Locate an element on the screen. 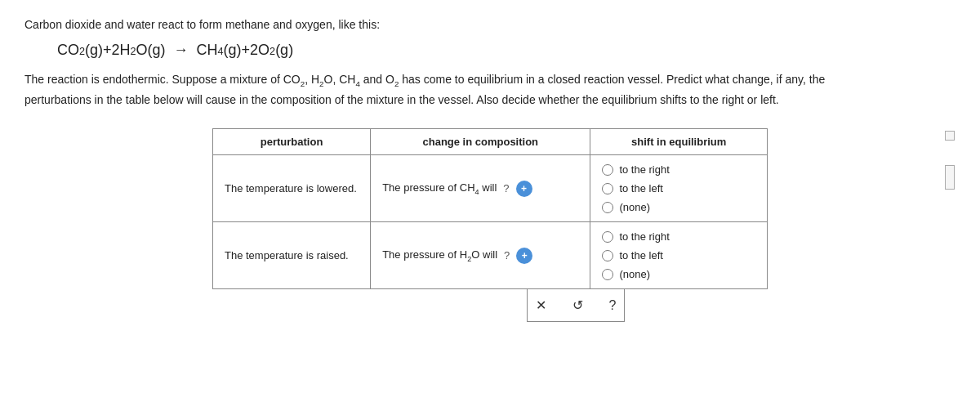 This screenshot has width=980, height=420. radio-label-none-2: (none) is located at coordinates (635, 275).